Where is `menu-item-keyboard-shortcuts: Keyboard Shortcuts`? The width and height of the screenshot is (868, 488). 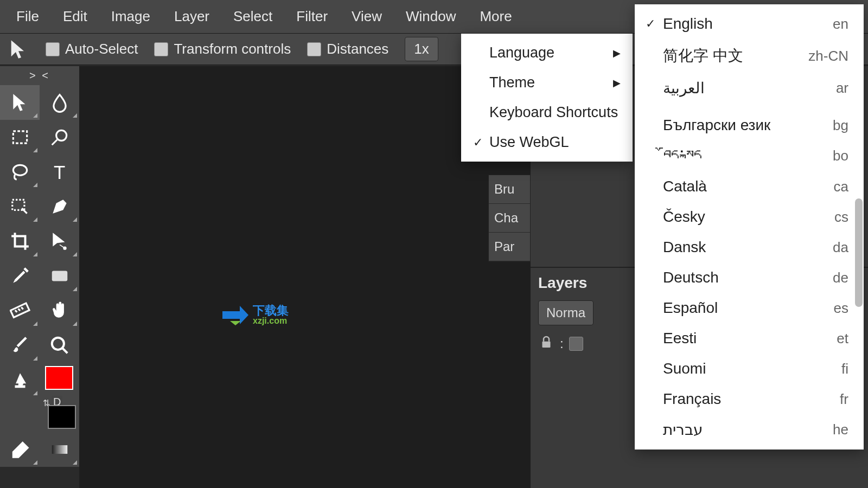 menu-item-keyboard-shortcuts: Keyboard Shortcuts is located at coordinates (547, 113).